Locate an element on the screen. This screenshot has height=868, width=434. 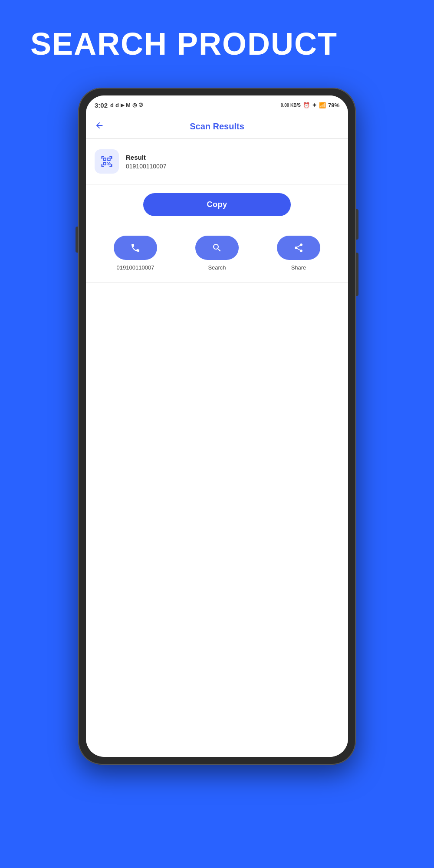
scan-icon-wrap is located at coordinates (107, 161).